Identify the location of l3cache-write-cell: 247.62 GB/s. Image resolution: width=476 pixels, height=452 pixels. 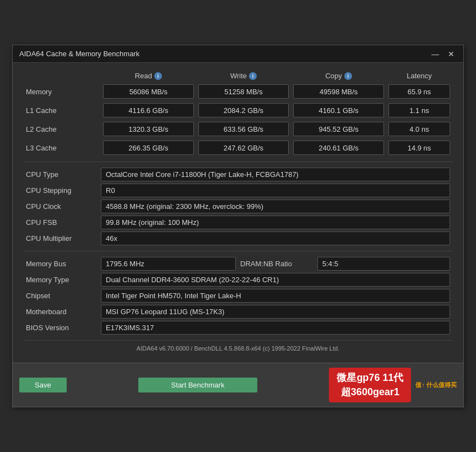
(244, 148).